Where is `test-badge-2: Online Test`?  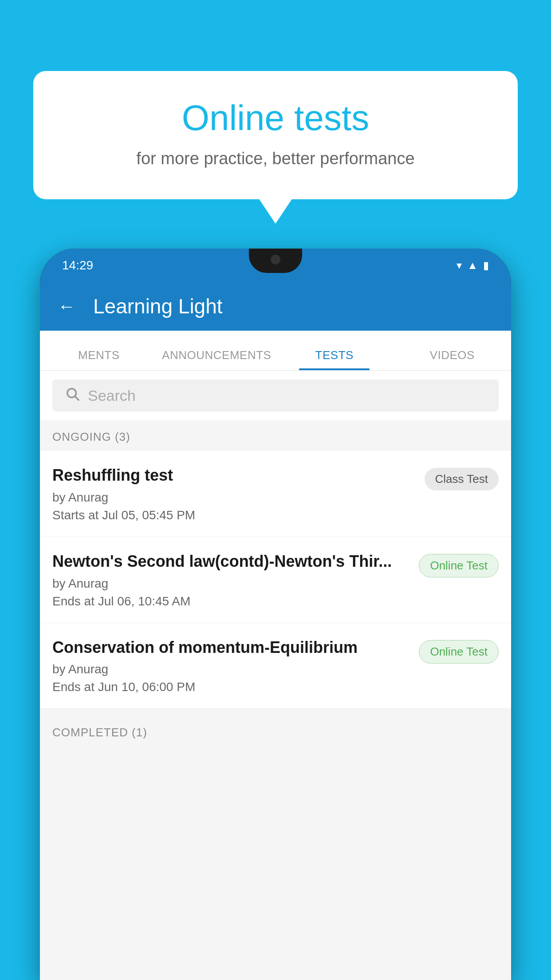 test-badge-2: Online Test is located at coordinates (459, 565).